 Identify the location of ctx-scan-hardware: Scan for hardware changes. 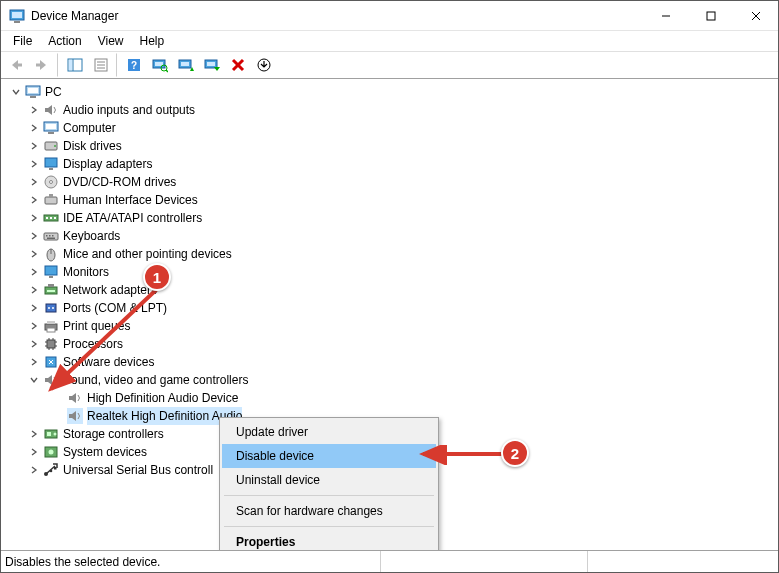
(329, 511).